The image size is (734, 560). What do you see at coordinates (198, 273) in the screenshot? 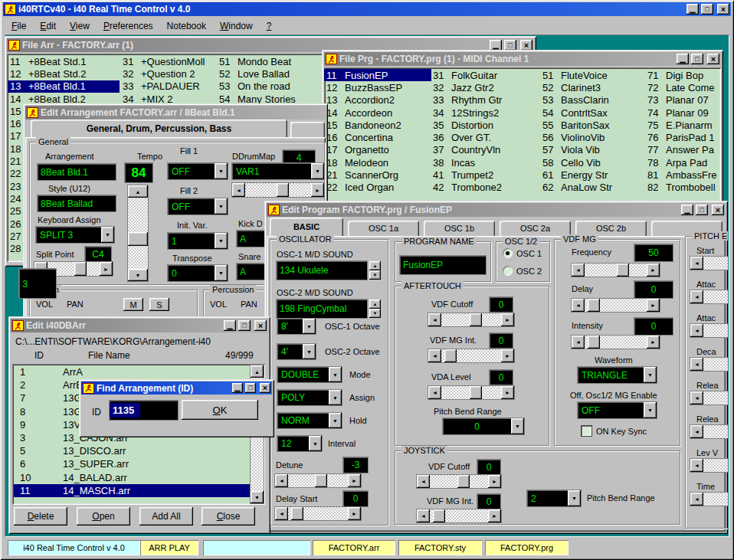
I see `transpose-combo: 0▼` at bounding box center [198, 273].